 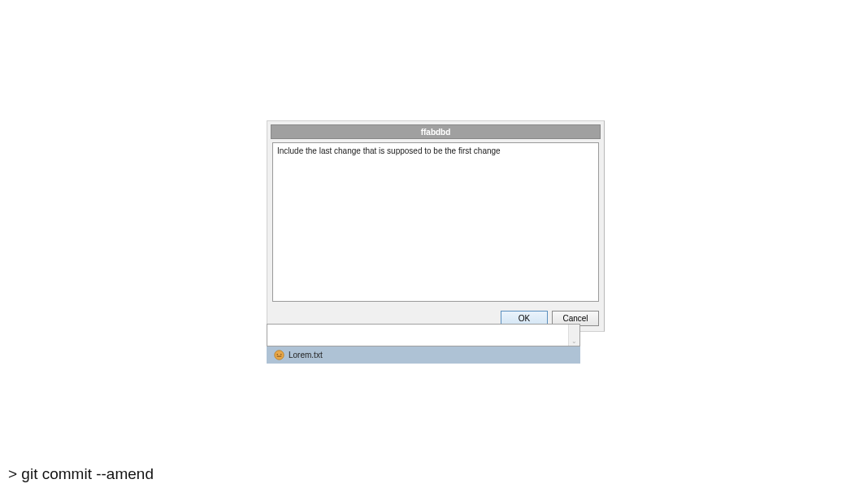 What do you see at coordinates (574, 335) in the screenshot?
I see `scrollbar-hint: ⌄` at bounding box center [574, 335].